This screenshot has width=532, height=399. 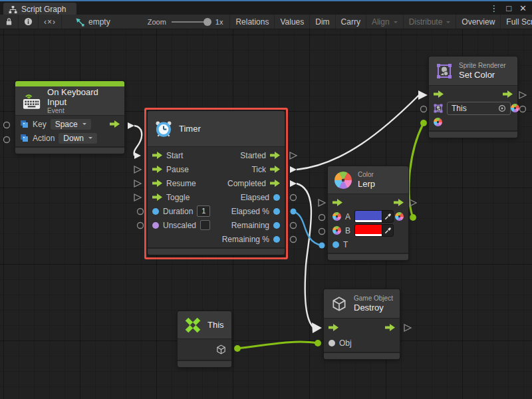 I want to click on port-row, so click(x=362, y=327).